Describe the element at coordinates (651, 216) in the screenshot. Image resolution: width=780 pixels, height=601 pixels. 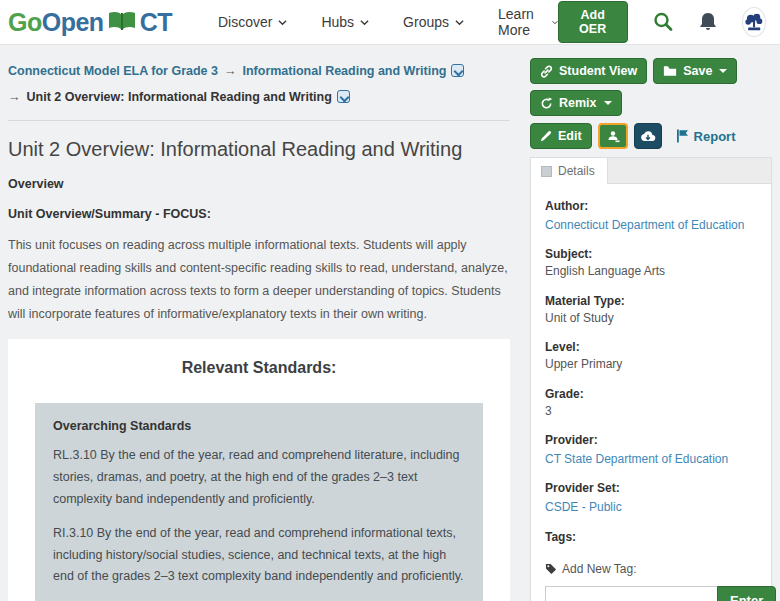
I see `field-author: Author: Connecticut Department of Educat…` at that location.